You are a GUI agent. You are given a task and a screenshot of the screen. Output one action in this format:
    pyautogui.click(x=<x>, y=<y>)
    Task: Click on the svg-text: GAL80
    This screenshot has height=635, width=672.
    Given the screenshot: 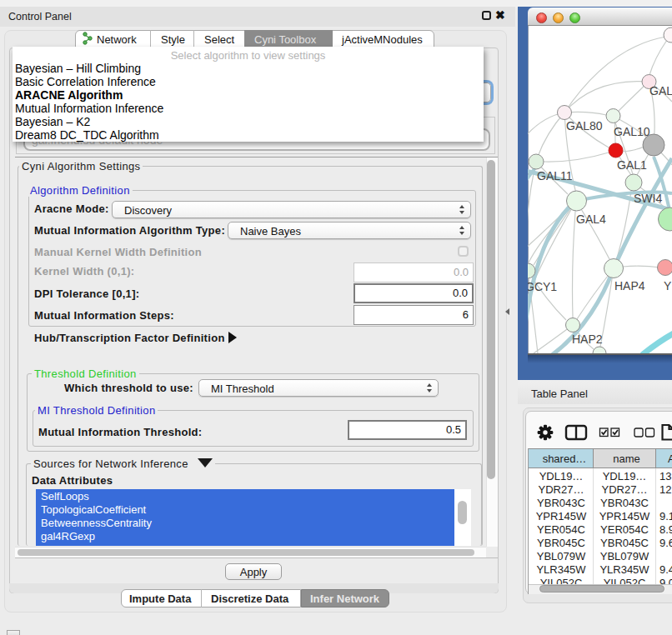 What is the action you would take?
    pyautogui.click(x=584, y=126)
    